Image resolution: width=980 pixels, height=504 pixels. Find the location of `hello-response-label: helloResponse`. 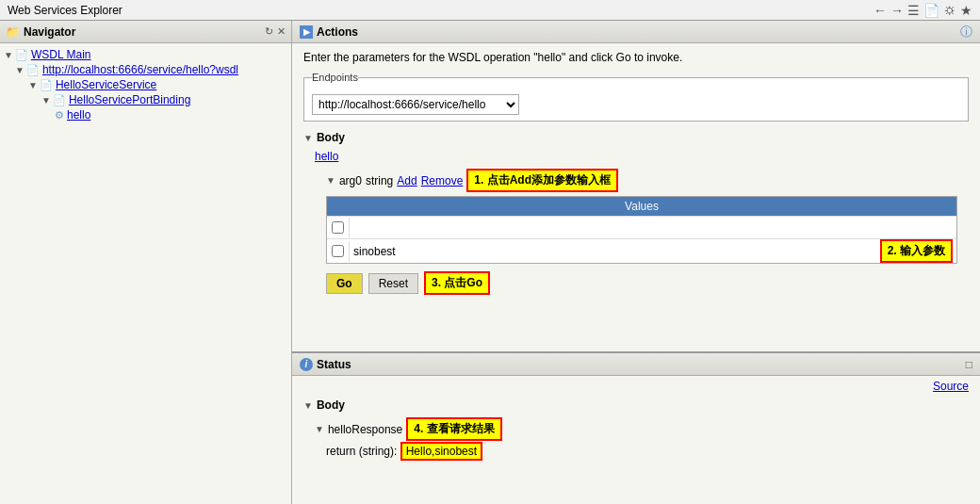

hello-response-label: helloResponse is located at coordinates (366, 430).